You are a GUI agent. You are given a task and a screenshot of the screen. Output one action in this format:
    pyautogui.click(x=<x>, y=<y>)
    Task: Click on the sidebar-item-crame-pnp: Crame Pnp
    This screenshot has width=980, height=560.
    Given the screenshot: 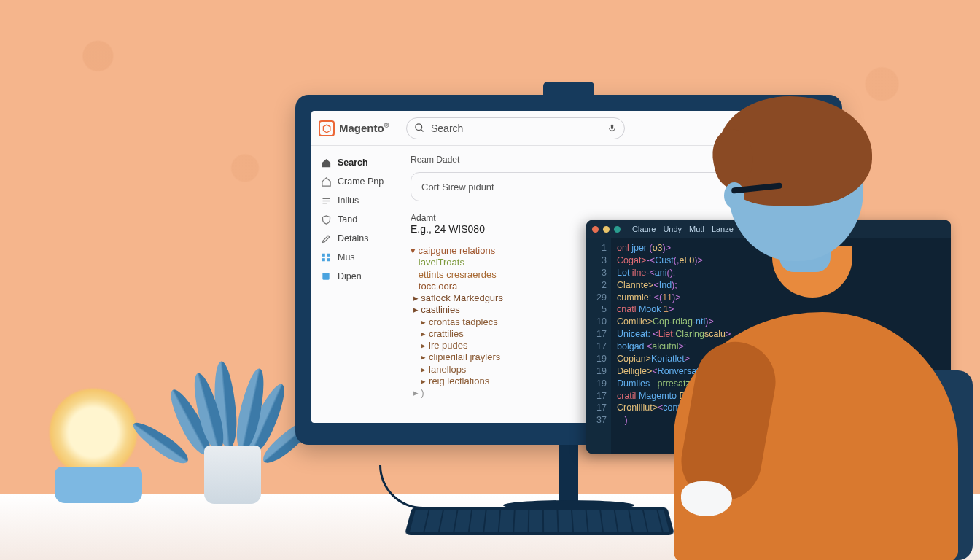 What is the action you would take?
    pyautogui.click(x=356, y=182)
    